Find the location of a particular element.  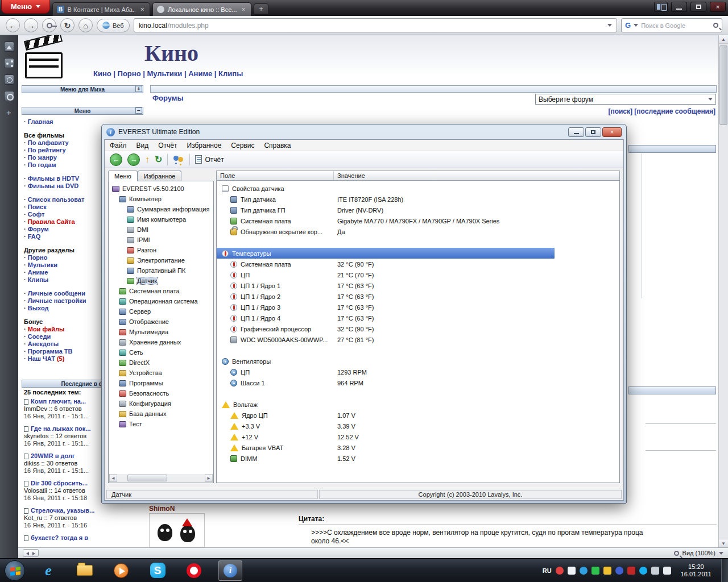

report-row-temp-hdd: WDC WD5000AAKS-00WWP...27 °C (81 °F) is located at coordinates (418, 340).